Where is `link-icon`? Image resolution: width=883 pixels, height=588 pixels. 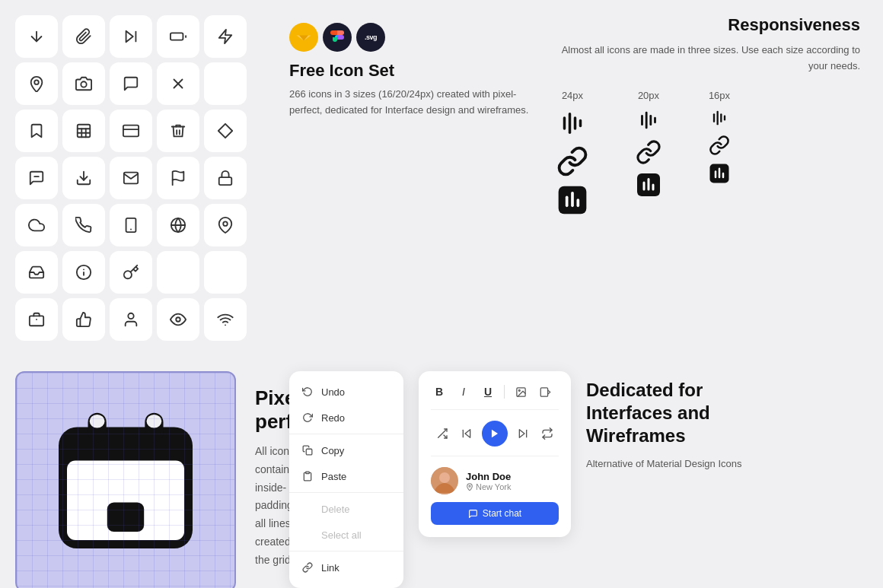 link-icon is located at coordinates (308, 567).